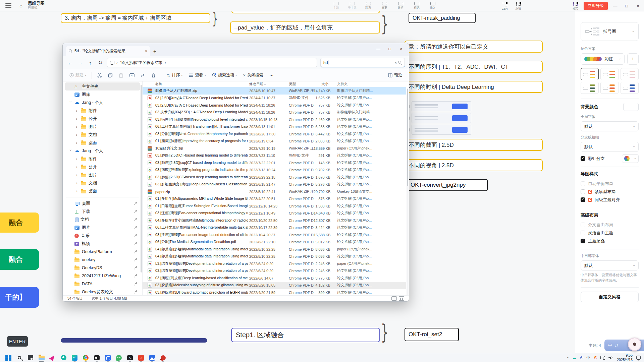 The width and height of the screenshot is (644, 362). Describe the element at coordinates (610, 126) in the screenshot. I see `global-font-dropdown: 默认›` at that location.